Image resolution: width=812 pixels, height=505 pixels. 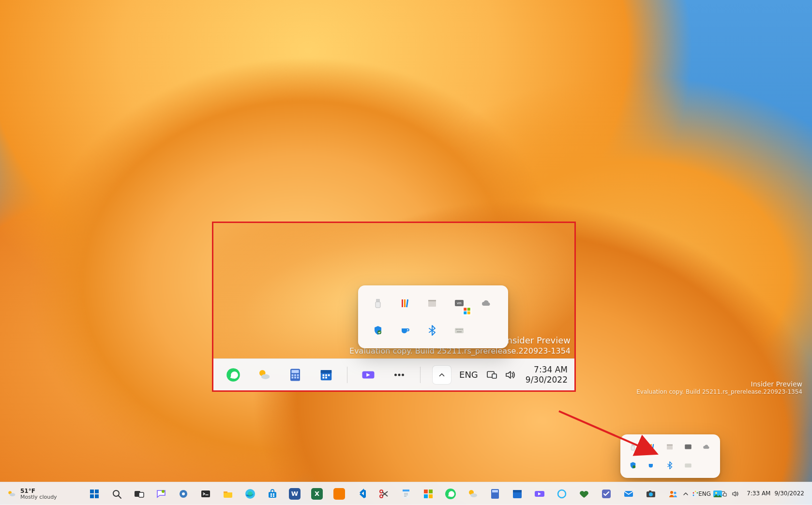 I want to click on tray-show-hidden-button, so click(x=442, y=375).